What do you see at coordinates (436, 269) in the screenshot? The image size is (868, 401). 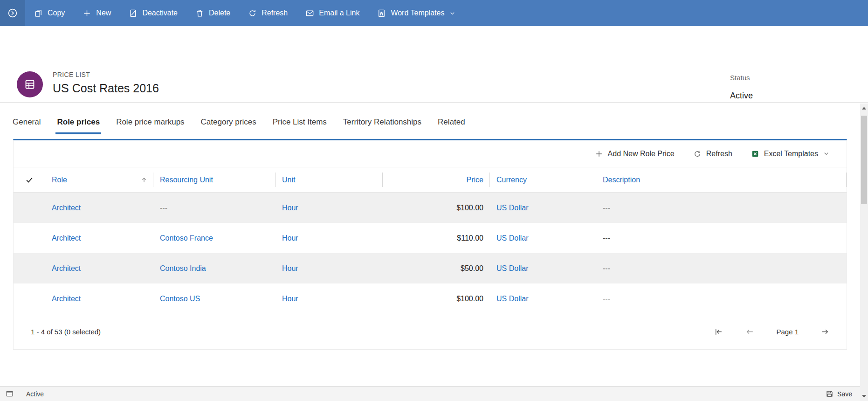 I see `price-cell: $50.00` at bounding box center [436, 269].